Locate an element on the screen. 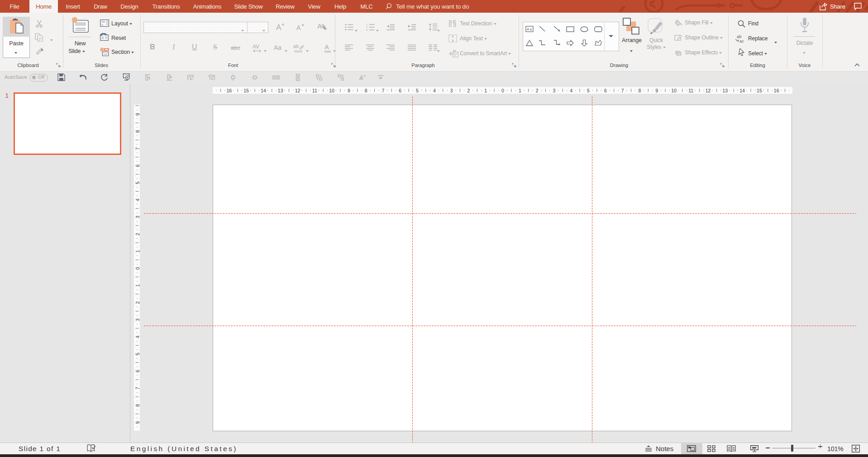 The image size is (868, 457). svg-text: ac is located at coordinates (742, 41).